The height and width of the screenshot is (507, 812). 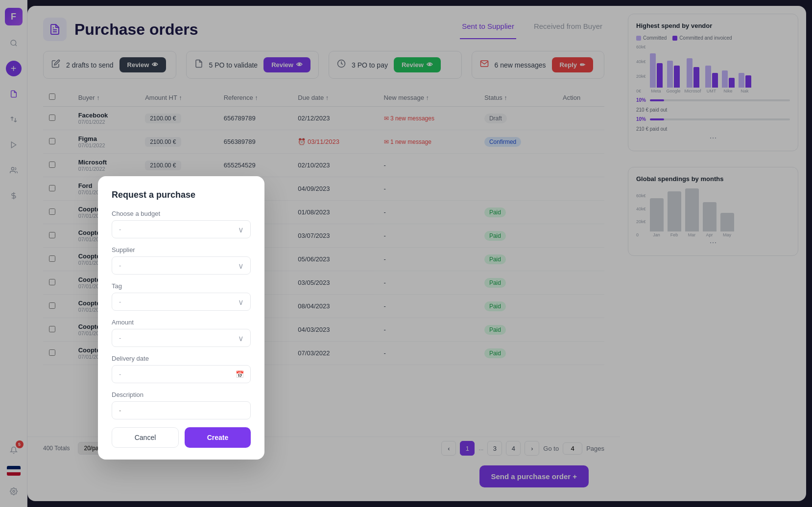 What do you see at coordinates (240, 374) in the screenshot?
I see `calendar-icon: 📅` at bounding box center [240, 374].